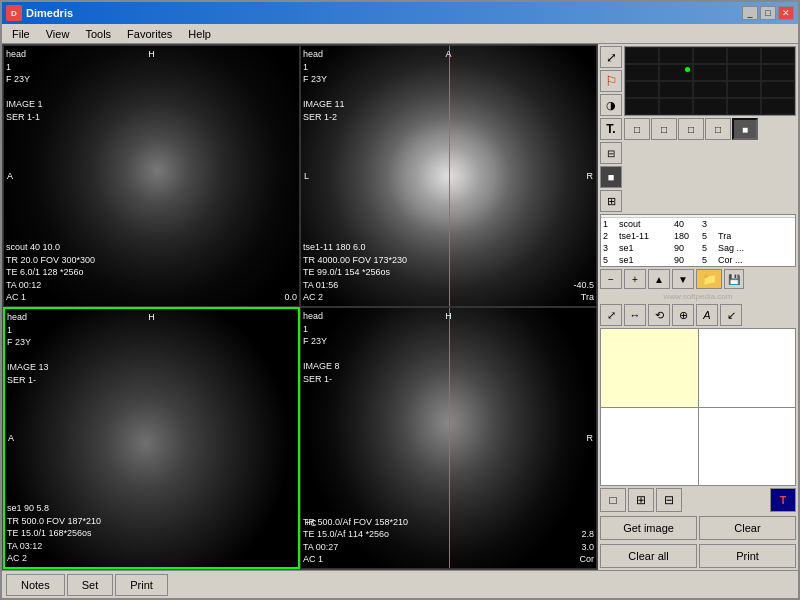 The image size is (800, 600). I want to click on grid-tool: ⊞, so click(641, 500).